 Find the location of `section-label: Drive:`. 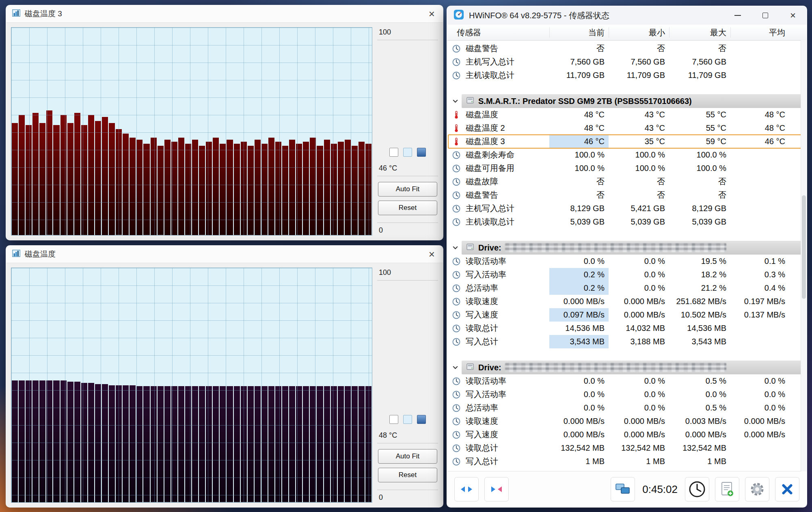

section-label: Drive: is located at coordinates (490, 368).